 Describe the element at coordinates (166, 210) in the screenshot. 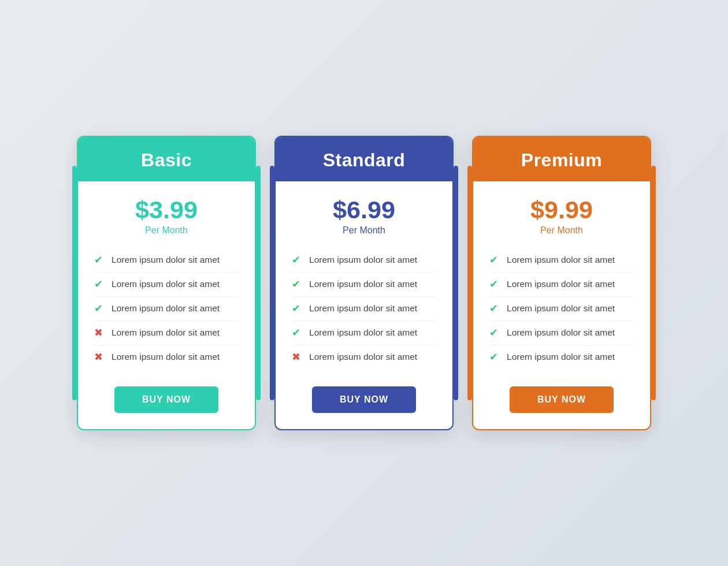

I see `price-amount-basic: $3.99` at that location.